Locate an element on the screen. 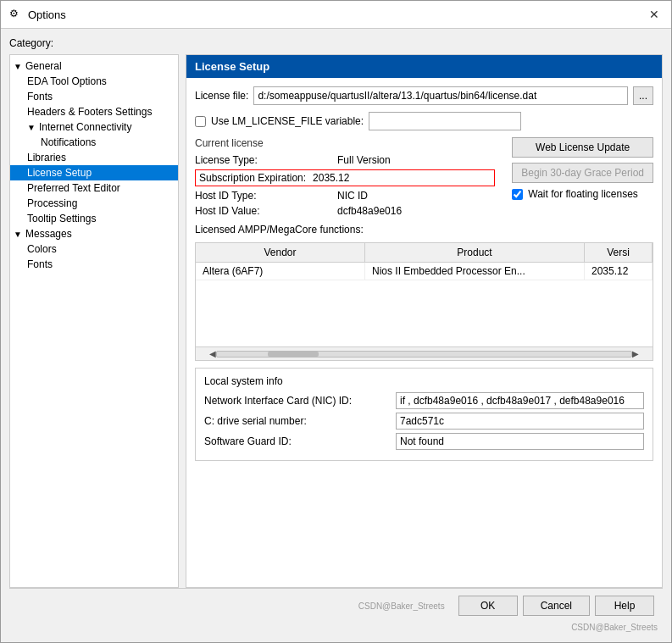 The image size is (672, 643). current-license-area: Current license License Type: Full Versi… is located at coordinates (424, 177).